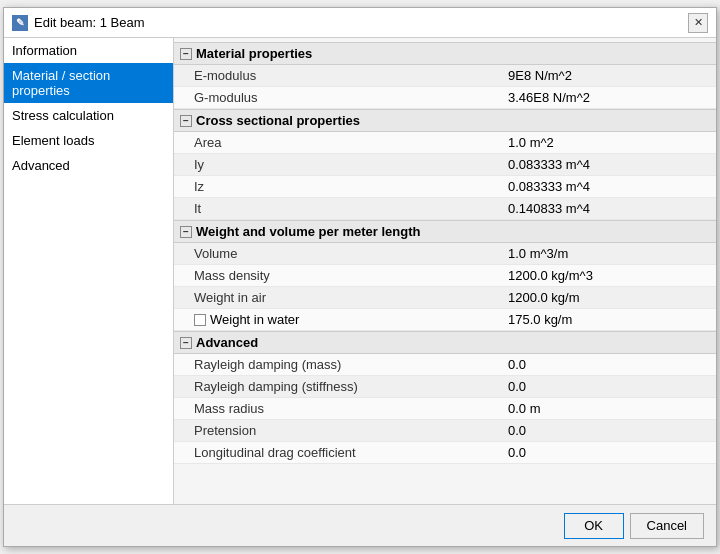 The width and height of the screenshot is (720, 554). What do you see at coordinates (445, 98) in the screenshot?
I see `row-g-modulus: G-modulus 3.46E8 N/m^2` at bounding box center [445, 98].